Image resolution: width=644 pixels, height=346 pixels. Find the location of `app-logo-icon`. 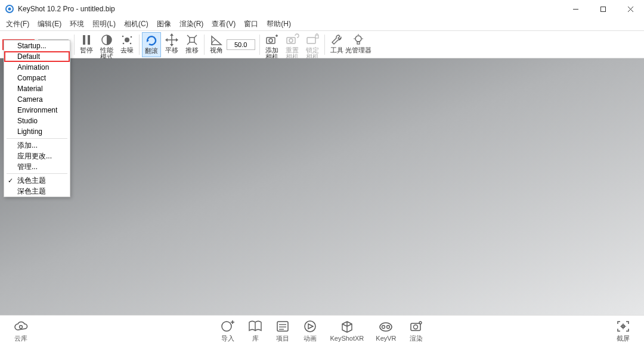

app-logo-icon is located at coordinates (10, 9).